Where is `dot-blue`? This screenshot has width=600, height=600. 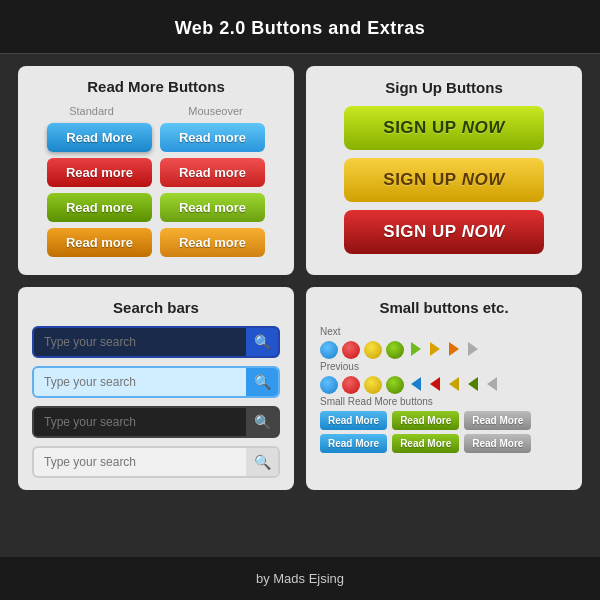 dot-blue is located at coordinates (329, 350).